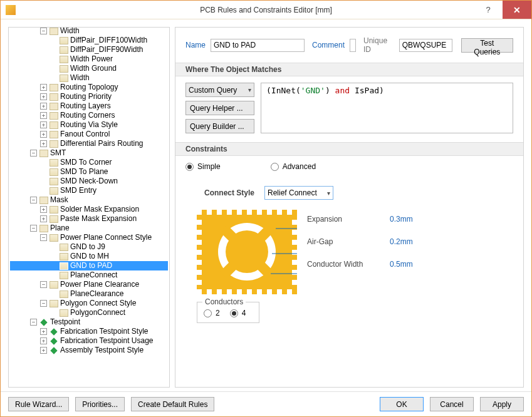 The width and height of the screenshot is (532, 417). I want to click on tree-item: −Testpoint, so click(89, 322).